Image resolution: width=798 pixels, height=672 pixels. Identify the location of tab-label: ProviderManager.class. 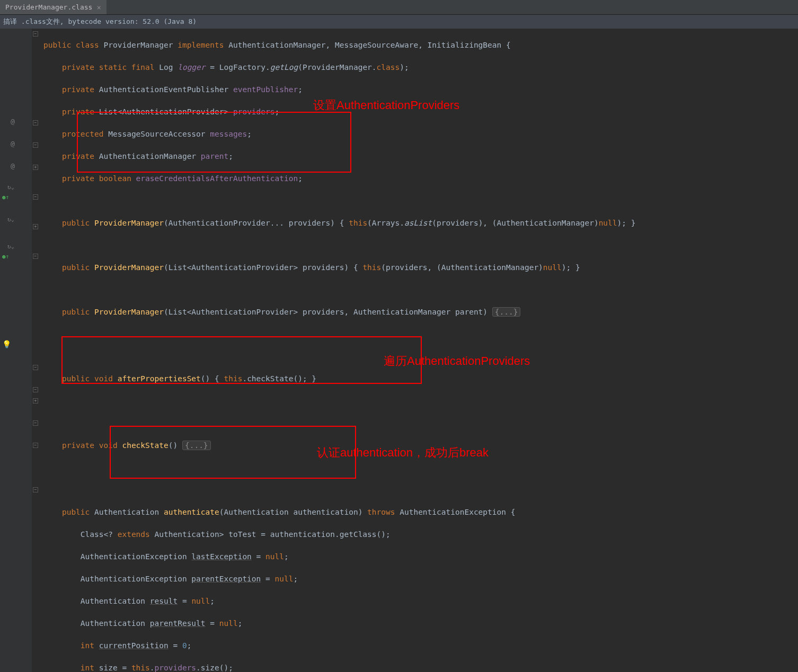
(49, 7).